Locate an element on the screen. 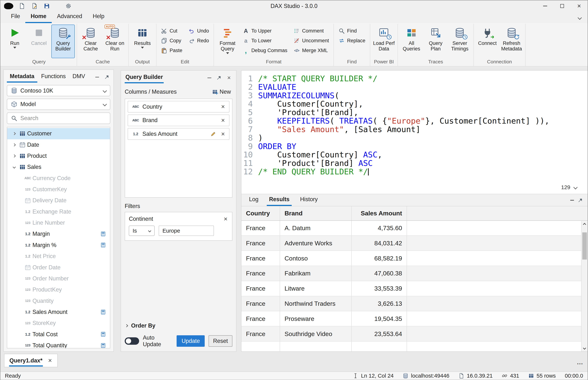 The image size is (588, 380). document-tab-close-icon: × is located at coordinates (50, 361).